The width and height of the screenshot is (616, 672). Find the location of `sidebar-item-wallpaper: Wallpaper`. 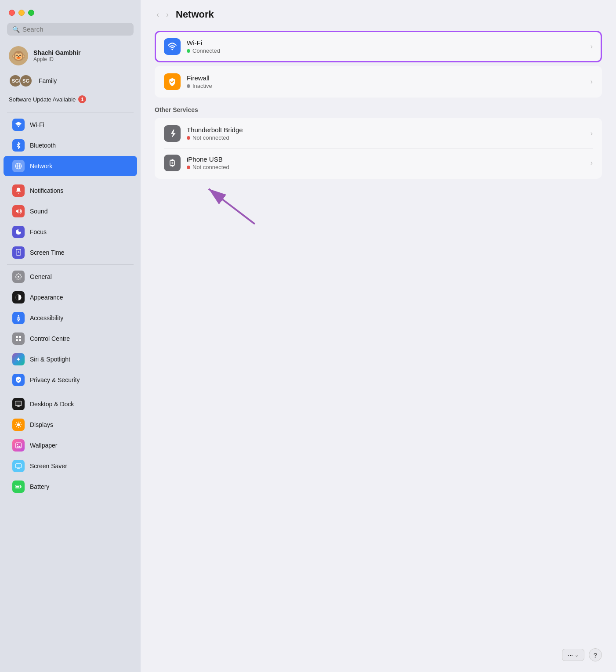

sidebar-item-wallpaper: Wallpaper is located at coordinates (70, 445).